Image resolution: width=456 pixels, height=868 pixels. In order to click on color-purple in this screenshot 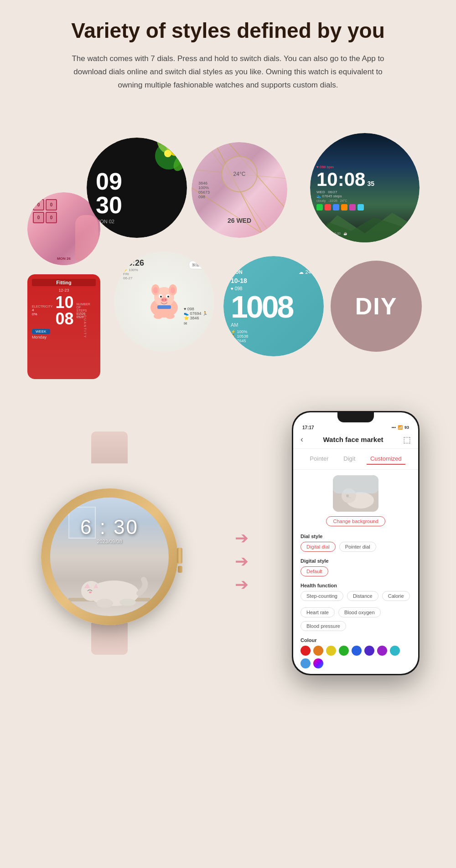, I will do `click(382, 651)`.